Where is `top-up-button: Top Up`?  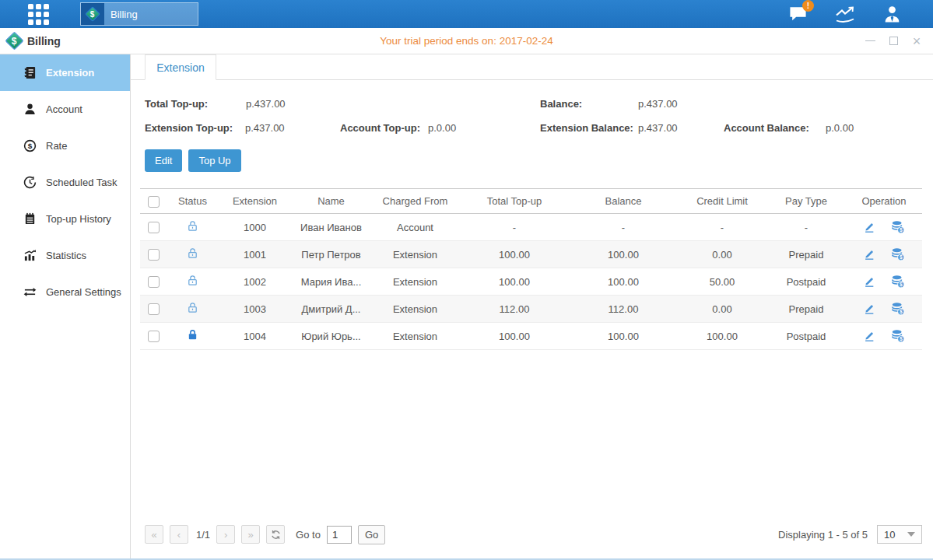
top-up-button: Top Up is located at coordinates (215, 160).